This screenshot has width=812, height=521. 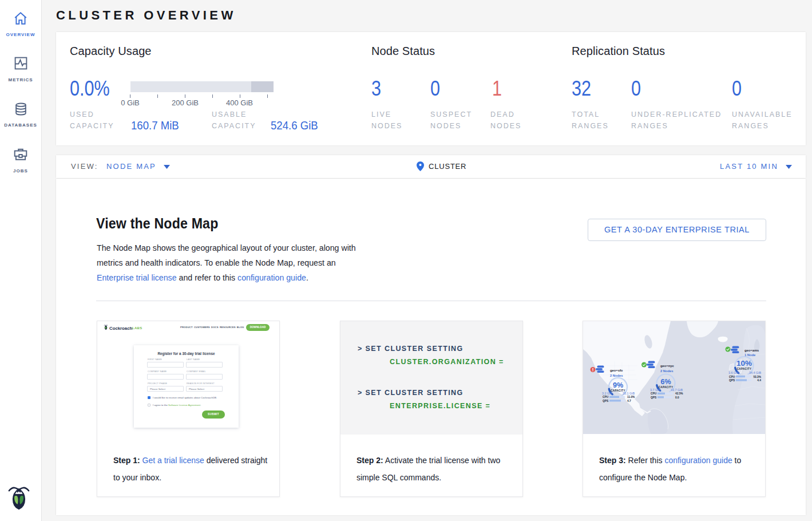 What do you see at coordinates (755, 373) in the screenshot?
I see `svg-text: 34.4 GiB` at bounding box center [755, 373].